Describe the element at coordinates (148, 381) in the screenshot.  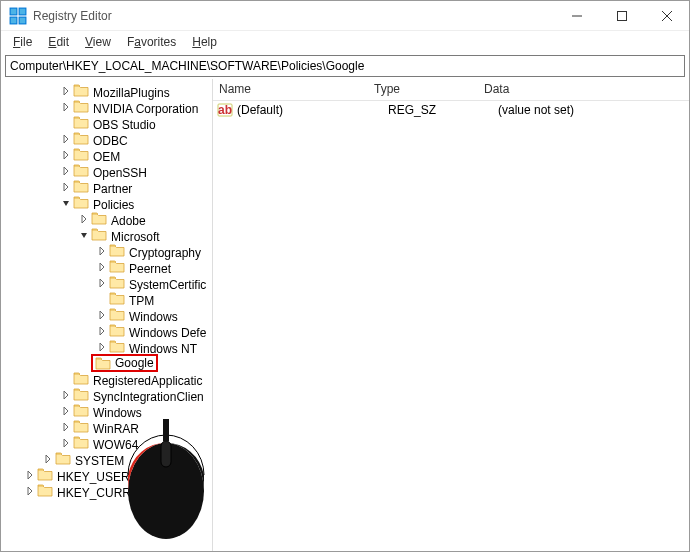
I see `tree-item-label: RegisteredApplicatic` at that location.